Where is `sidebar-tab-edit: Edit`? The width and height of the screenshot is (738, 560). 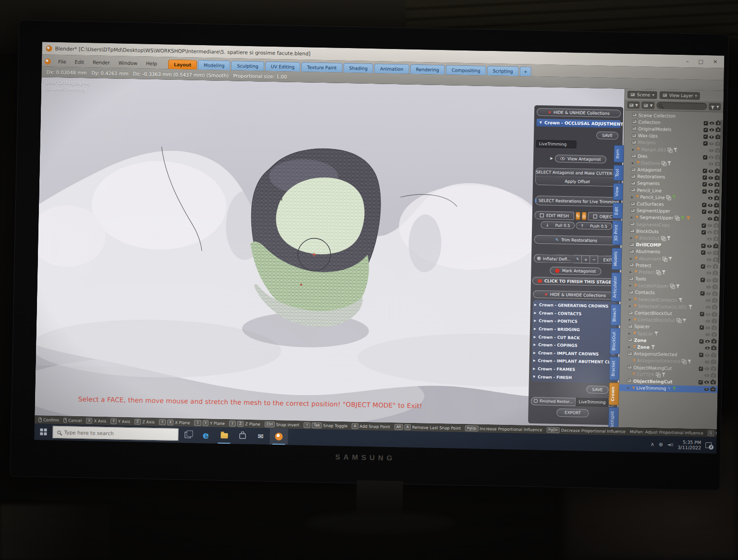 sidebar-tab-edit: Edit is located at coordinates (618, 211).